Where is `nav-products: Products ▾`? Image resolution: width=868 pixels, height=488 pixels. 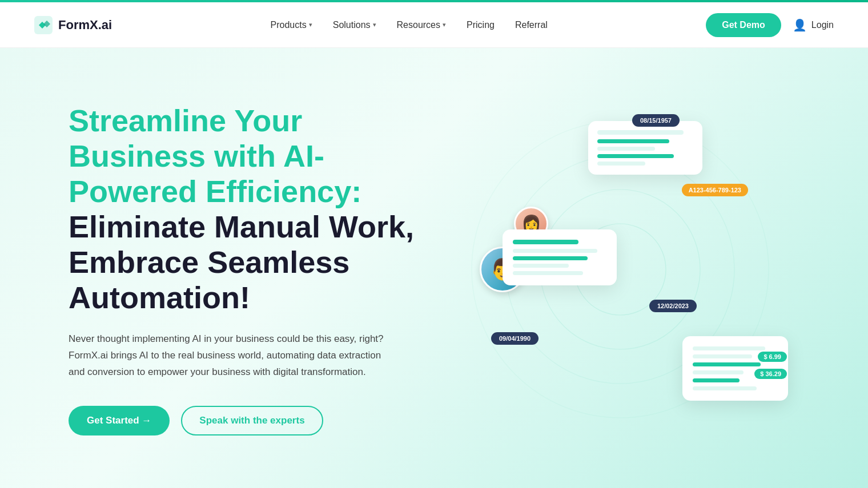 nav-products: Products ▾ is located at coordinates (291, 25).